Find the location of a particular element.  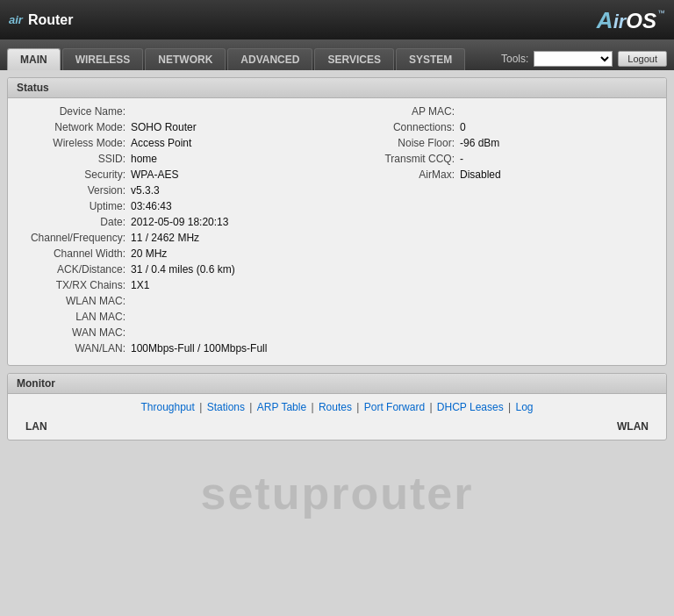

sep2: | is located at coordinates (252, 407).